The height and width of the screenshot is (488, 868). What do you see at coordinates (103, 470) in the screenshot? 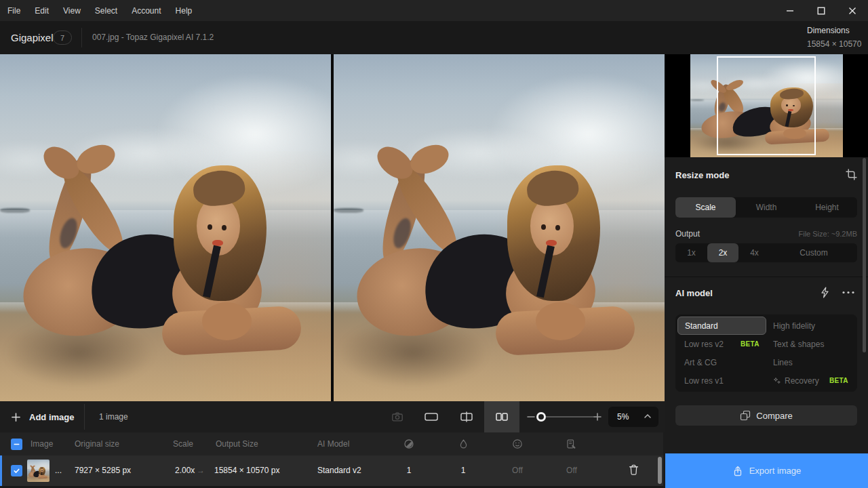
I see `row-original-size: 7927 × 5285 px` at bounding box center [103, 470].